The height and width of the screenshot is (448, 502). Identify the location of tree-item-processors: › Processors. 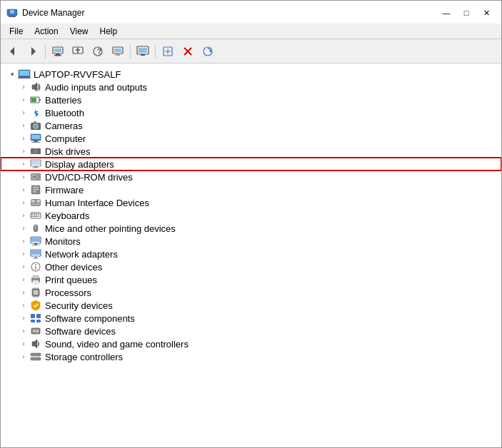
(251, 292).